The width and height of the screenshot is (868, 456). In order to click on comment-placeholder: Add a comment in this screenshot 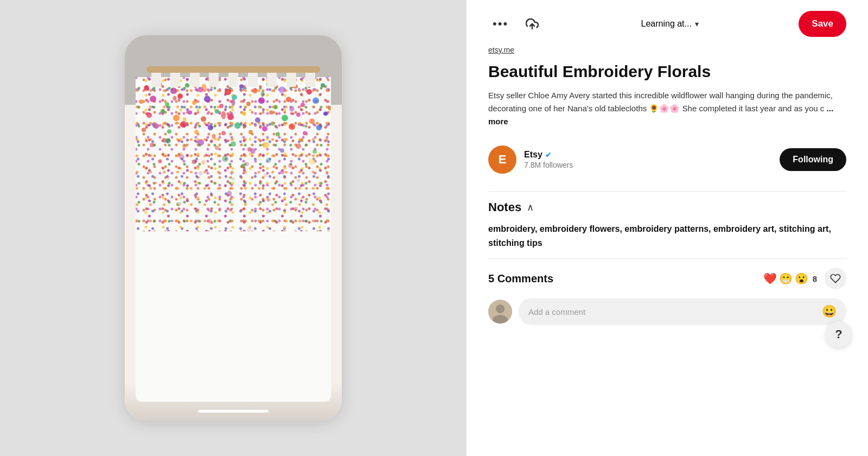, I will do `click(557, 312)`.